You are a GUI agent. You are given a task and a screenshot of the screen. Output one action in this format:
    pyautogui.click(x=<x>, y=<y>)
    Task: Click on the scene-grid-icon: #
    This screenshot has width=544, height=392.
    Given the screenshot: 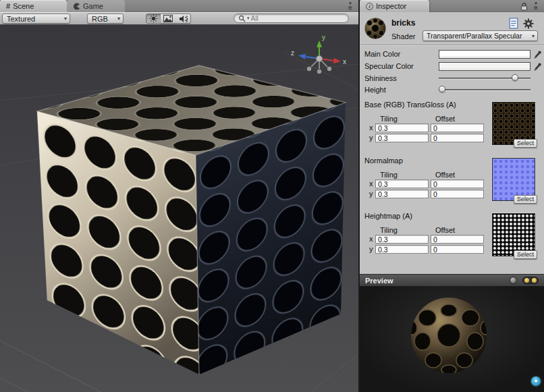 What is the action you would take?
    pyautogui.click(x=8, y=6)
    